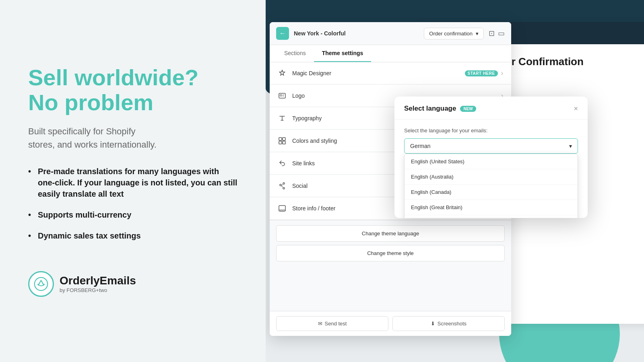 This screenshot has width=644, height=362. What do you see at coordinates (451, 34) in the screenshot?
I see `email-type-label: Order confirmation` at bounding box center [451, 34].